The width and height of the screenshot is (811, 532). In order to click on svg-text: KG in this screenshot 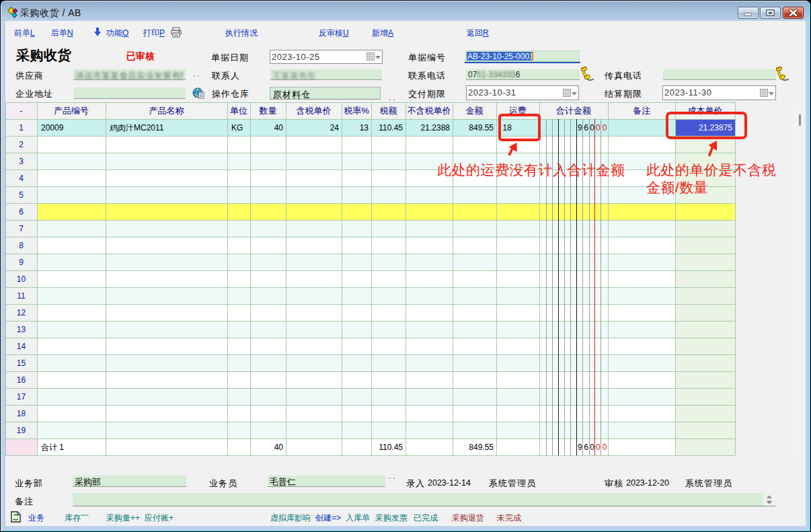, I will do `click(237, 128)`.